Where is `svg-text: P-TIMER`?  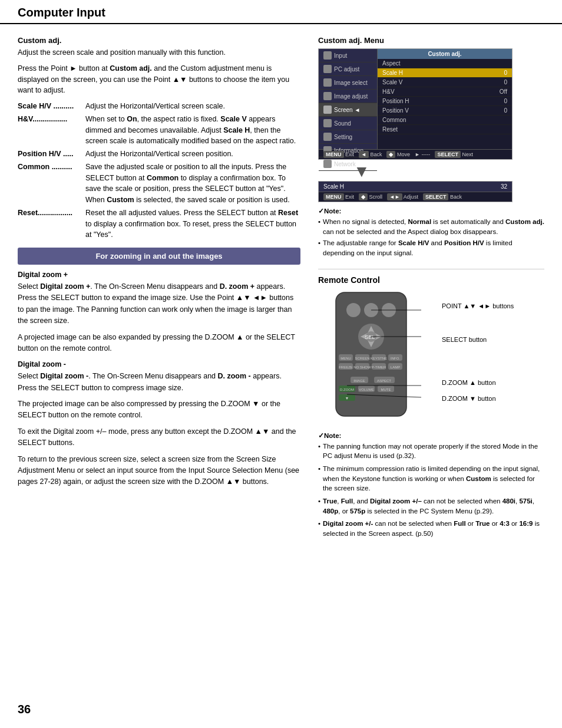
svg-text: P-TIMER is located at coordinates (379, 367).